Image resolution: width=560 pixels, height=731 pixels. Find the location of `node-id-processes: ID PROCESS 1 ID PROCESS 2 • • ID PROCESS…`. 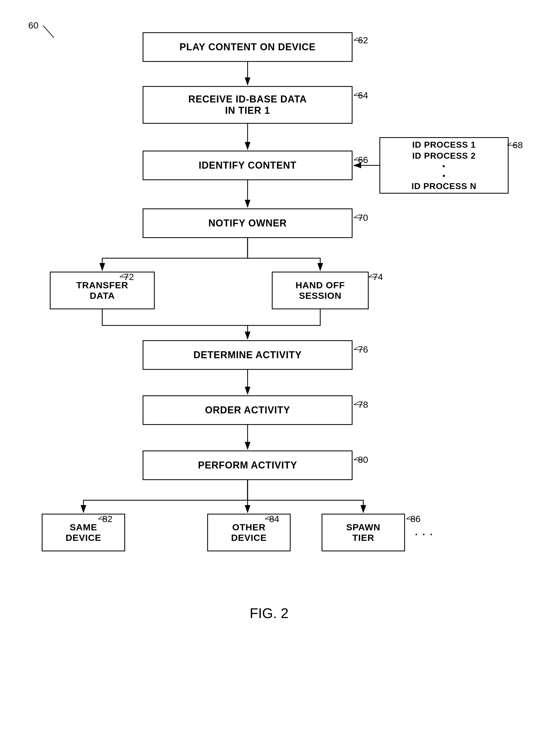

node-id-processes: ID PROCESS 1 ID PROCESS 2 • • ID PROCESS… is located at coordinates (444, 165).